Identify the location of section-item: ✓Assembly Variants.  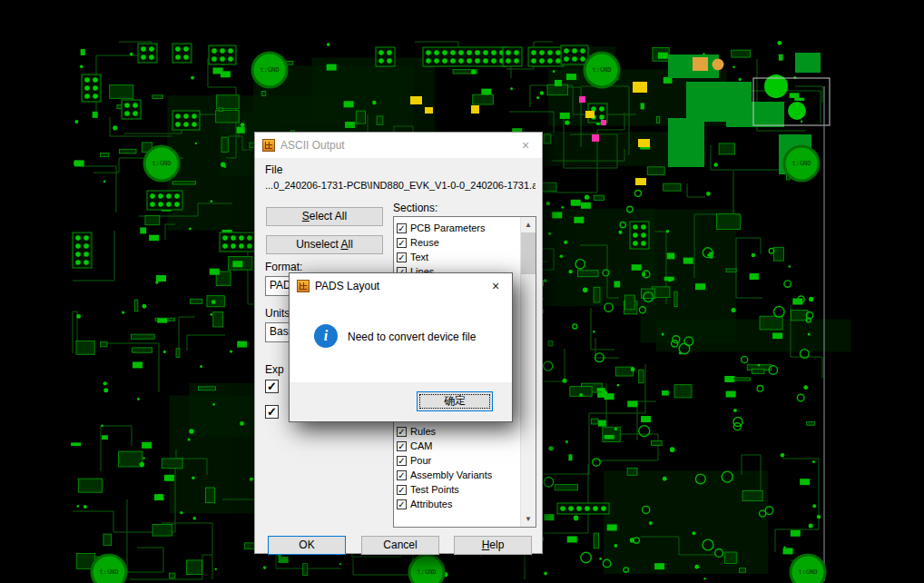
(458, 475).